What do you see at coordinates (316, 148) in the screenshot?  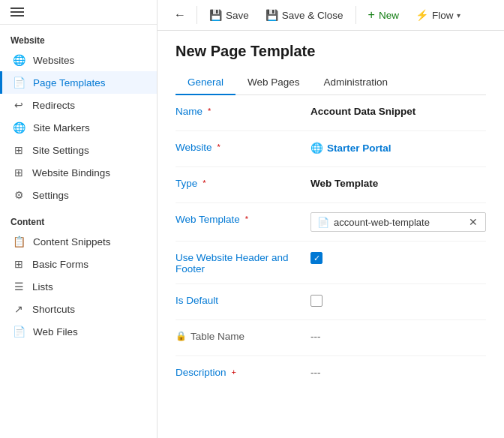 I see `globe-link-icon: 🌐` at bounding box center [316, 148].